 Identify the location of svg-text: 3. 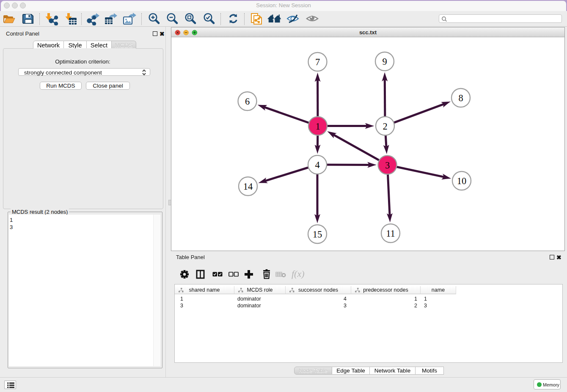
(388, 165).